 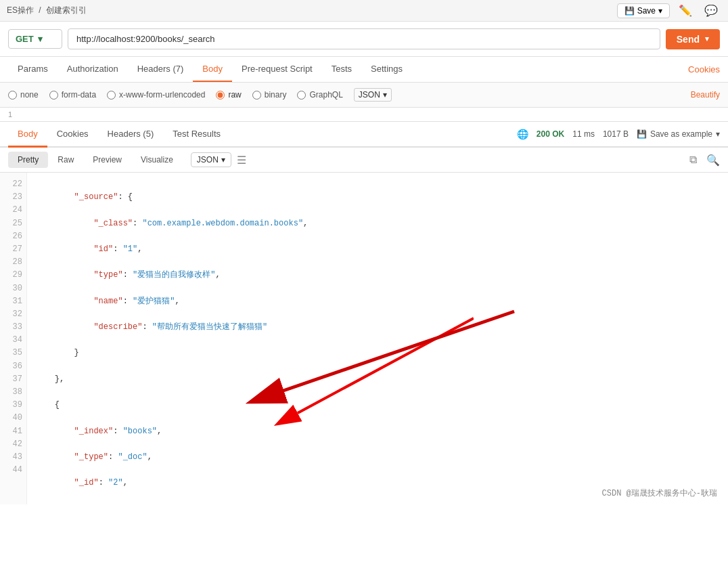 What do you see at coordinates (707, 39) in the screenshot?
I see `send-chevron-icon: ▾` at bounding box center [707, 39].